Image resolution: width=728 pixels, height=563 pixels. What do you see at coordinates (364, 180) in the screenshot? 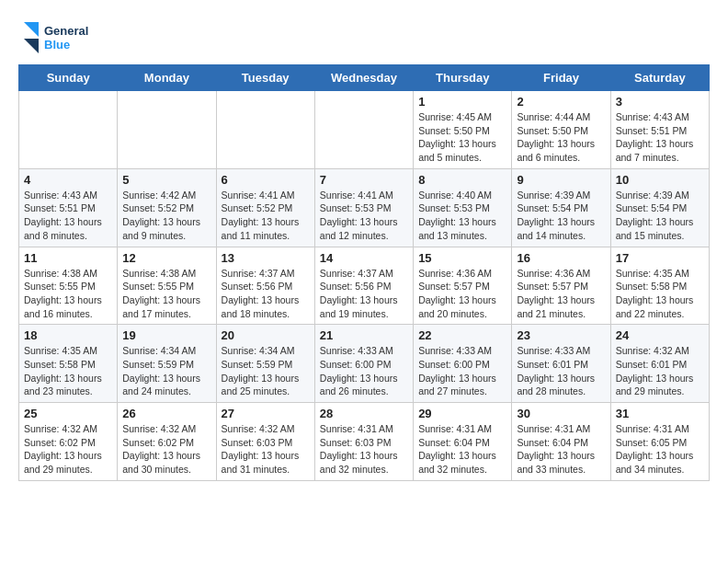
I see `day-number: 7` at bounding box center [364, 180].